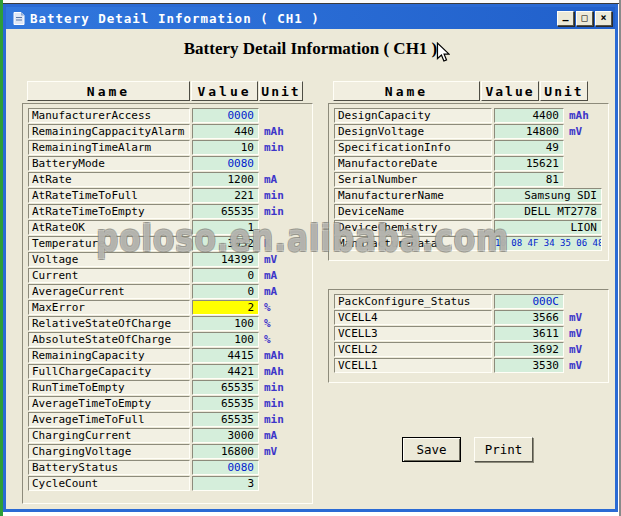  Describe the element at coordinates (226, 244) in the screenshot. I see `row-value: 3032` at that location.